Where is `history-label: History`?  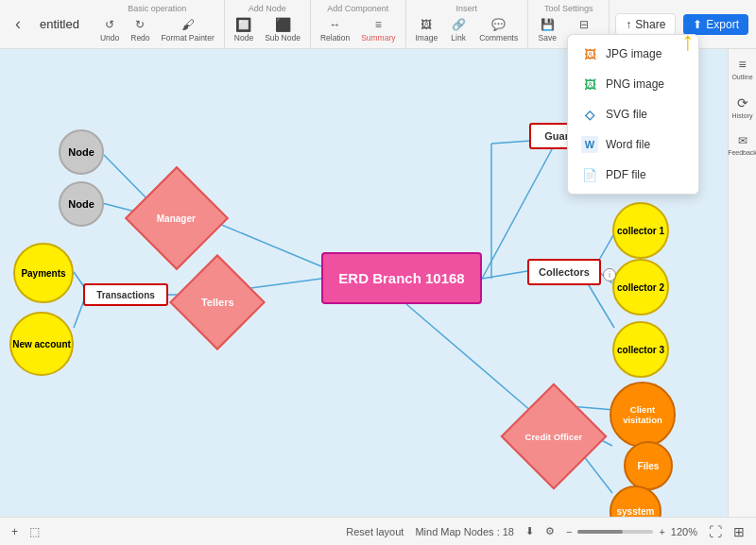
history-label: History is located at coordinates (743, 115).